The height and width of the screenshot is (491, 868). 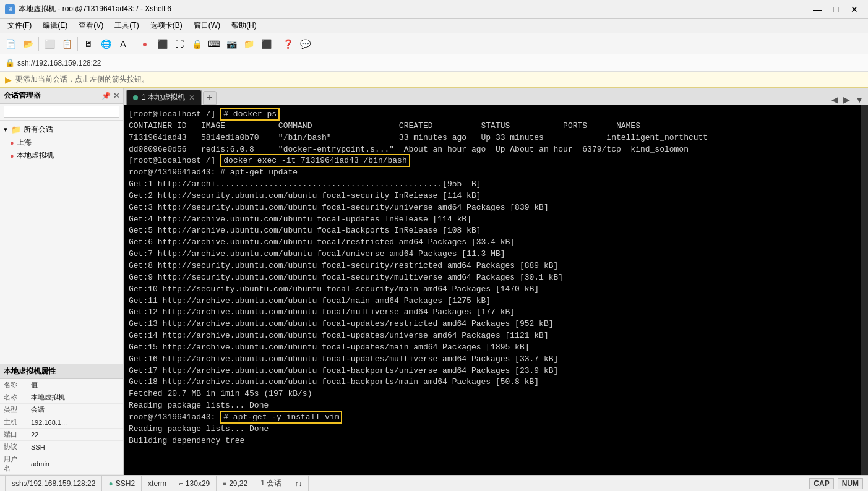 What do you see at coordinates (305, 44) in the screenshot?
I see `toolbar-info: 💬` at bounding box center [305, 44].